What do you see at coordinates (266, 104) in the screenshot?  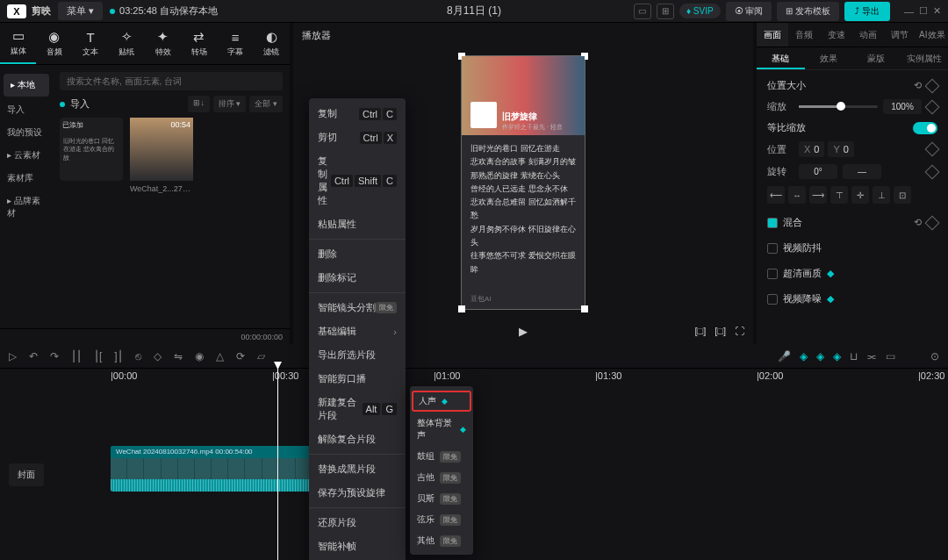 I see `view-control: 全部 ▾` at bounding box center [266, 104].